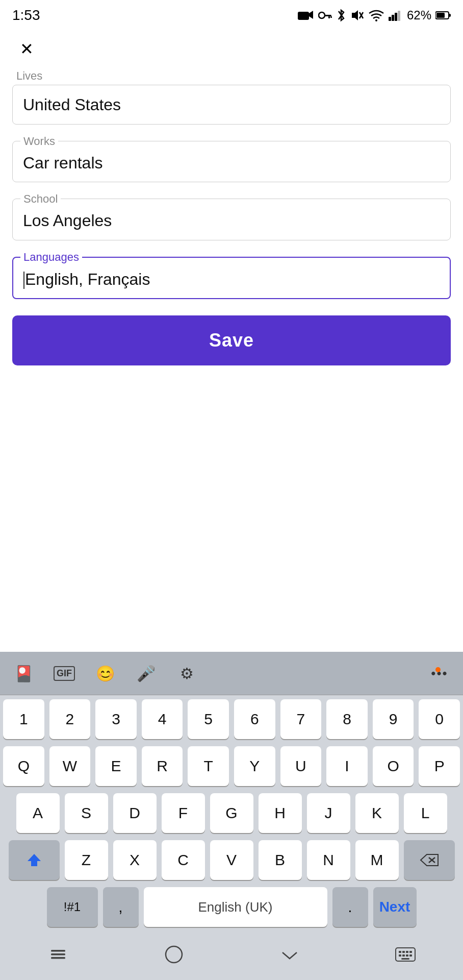 This screenshot has height=980, width=463. What do you see at coordinates (440, 766) in the screenshot?
I see `key-p: P` at bounding box center [440, 766].